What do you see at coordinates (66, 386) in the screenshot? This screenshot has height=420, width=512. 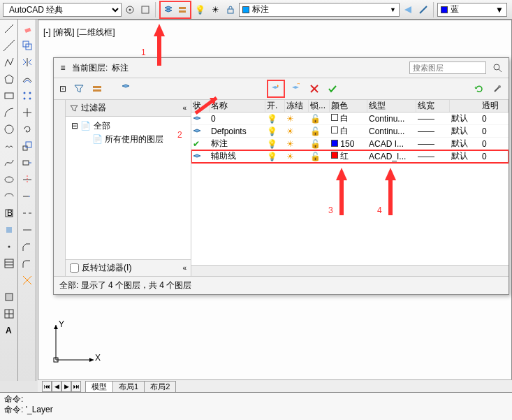 I see `tab-nav-button: ▶` at bounding box center [66, 386].